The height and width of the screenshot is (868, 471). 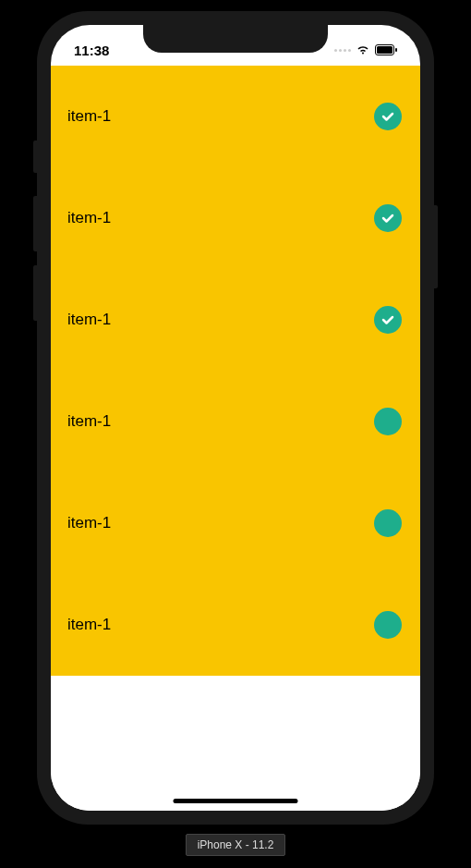 I want to click on device-label: iPhone X - 11.2, so click(x=236, y=845).